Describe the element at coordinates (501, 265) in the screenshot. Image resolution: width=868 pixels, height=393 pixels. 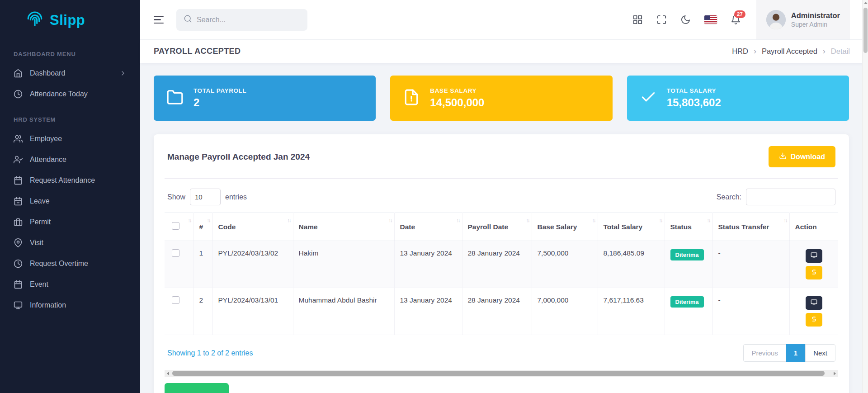
I see `table-row: 1 PYL/2024/03/13/02 Hakim 13 January 202…` at that location.